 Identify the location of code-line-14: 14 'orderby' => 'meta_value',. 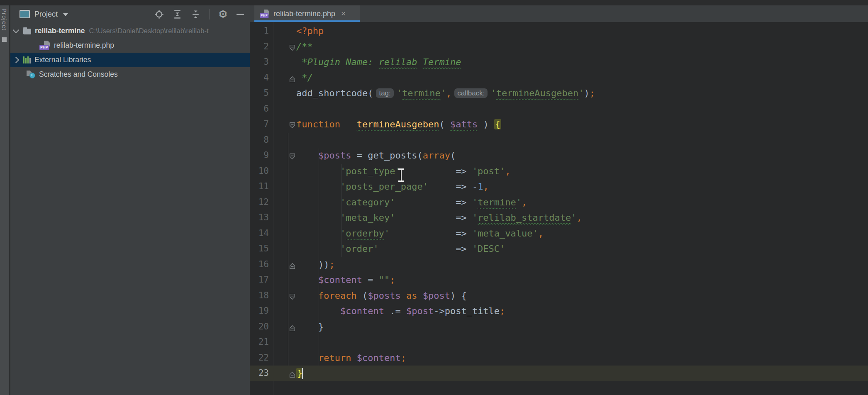
(559, 234).